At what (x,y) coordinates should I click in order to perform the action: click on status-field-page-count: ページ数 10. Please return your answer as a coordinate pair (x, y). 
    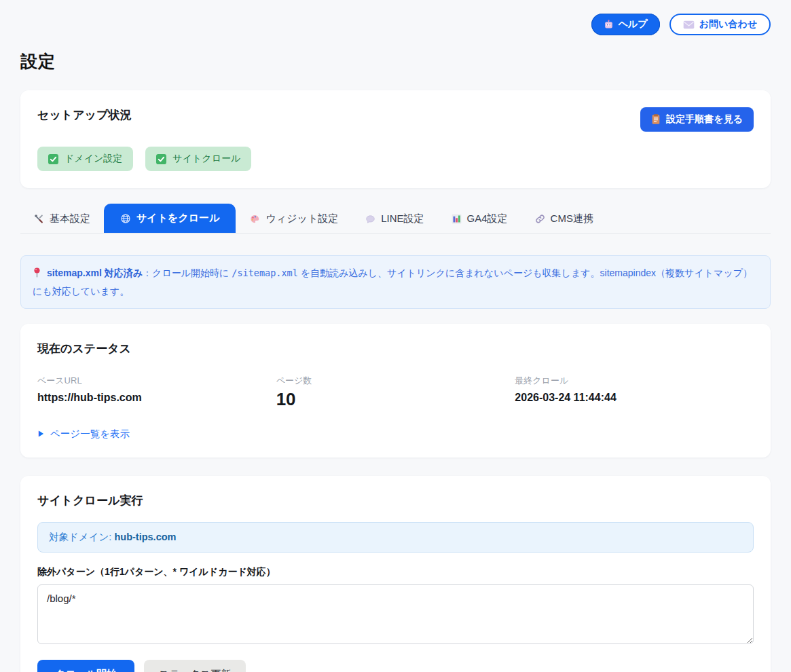
    Looking at the image, I should click on (396, 392).